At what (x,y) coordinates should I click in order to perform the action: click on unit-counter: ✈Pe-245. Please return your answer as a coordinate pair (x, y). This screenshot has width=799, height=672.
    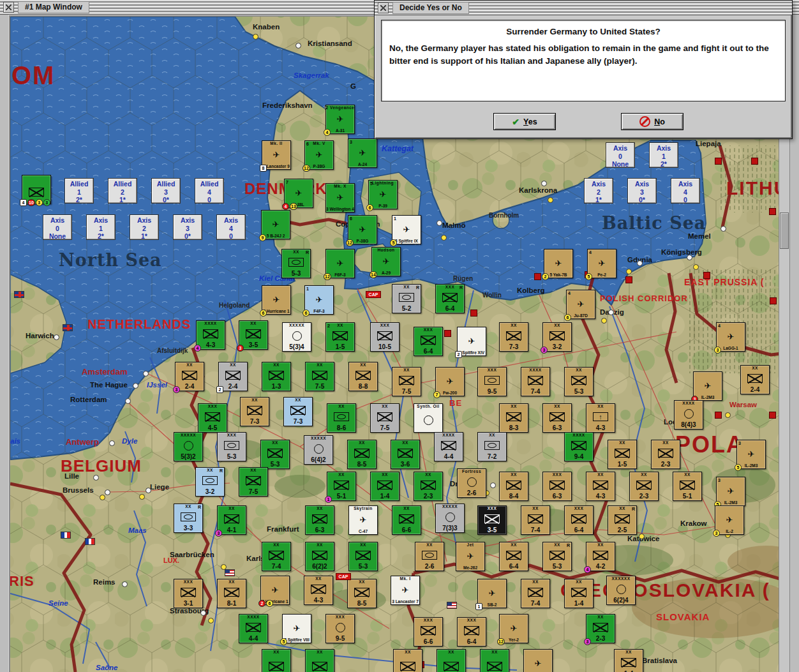
    Looking at the image, I should click on (602, 264).